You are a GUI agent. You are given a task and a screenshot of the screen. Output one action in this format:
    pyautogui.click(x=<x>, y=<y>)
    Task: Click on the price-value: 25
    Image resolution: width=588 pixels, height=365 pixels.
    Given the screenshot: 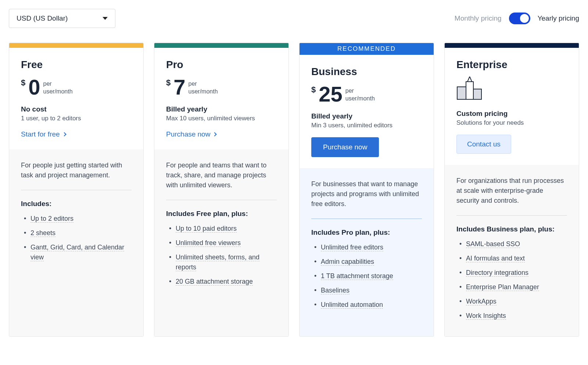 What is the action you would take?
    pyautogui.click(x=331, y=94)
    